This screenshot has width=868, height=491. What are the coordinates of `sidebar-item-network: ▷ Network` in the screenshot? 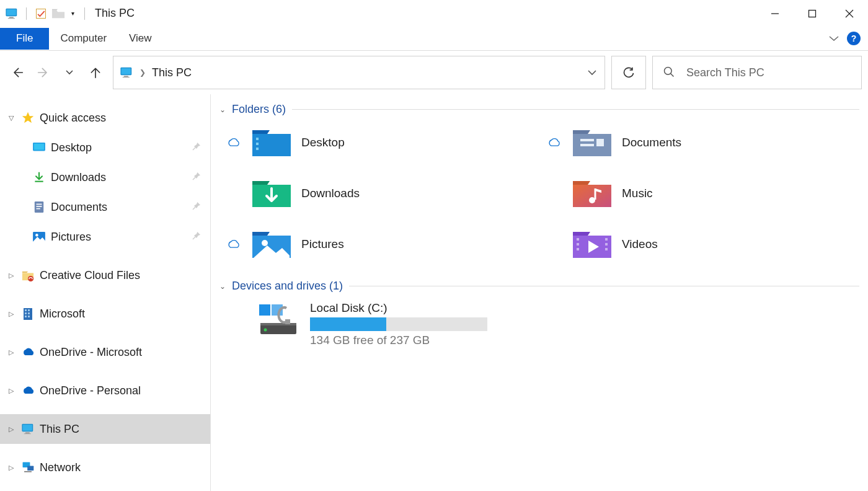 It's located at (105, 467).